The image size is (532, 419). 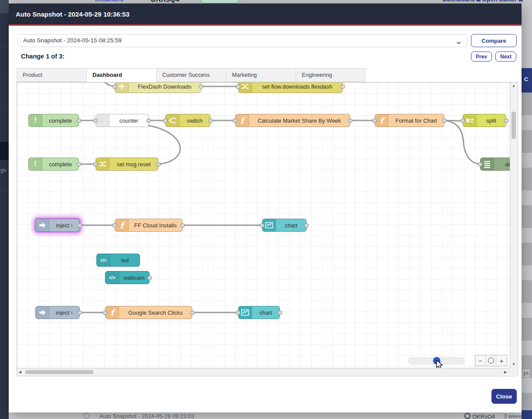 I want to click on function-icon: f, so click(x=242, y=120).